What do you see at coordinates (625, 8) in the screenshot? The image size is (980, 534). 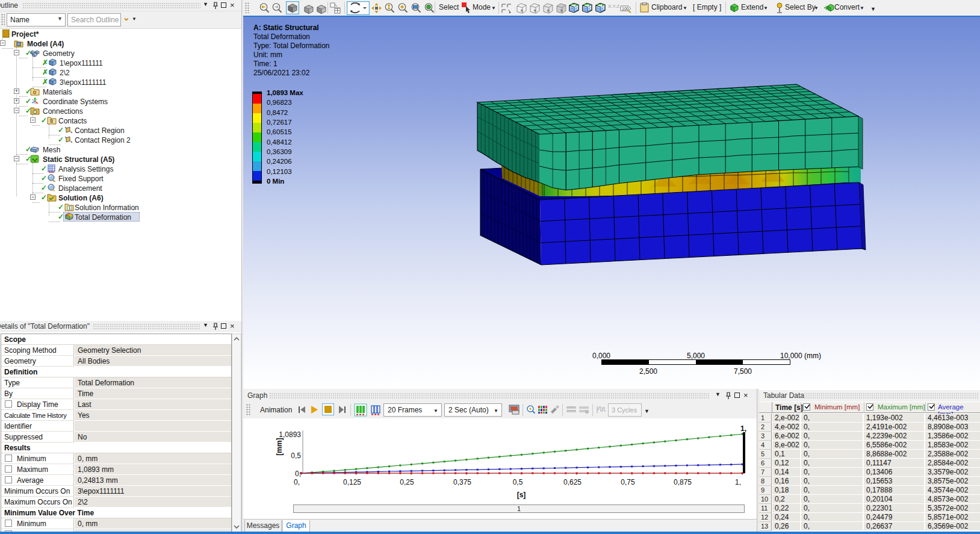 I see `svg-text: 100` at bounding box center [625, 8].